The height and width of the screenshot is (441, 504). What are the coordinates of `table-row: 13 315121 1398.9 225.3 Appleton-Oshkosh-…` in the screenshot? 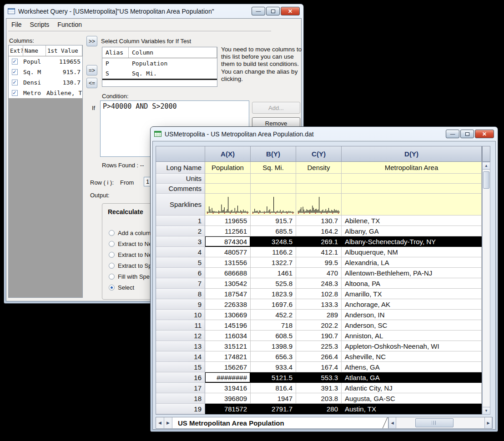 It's located at (319, 346).